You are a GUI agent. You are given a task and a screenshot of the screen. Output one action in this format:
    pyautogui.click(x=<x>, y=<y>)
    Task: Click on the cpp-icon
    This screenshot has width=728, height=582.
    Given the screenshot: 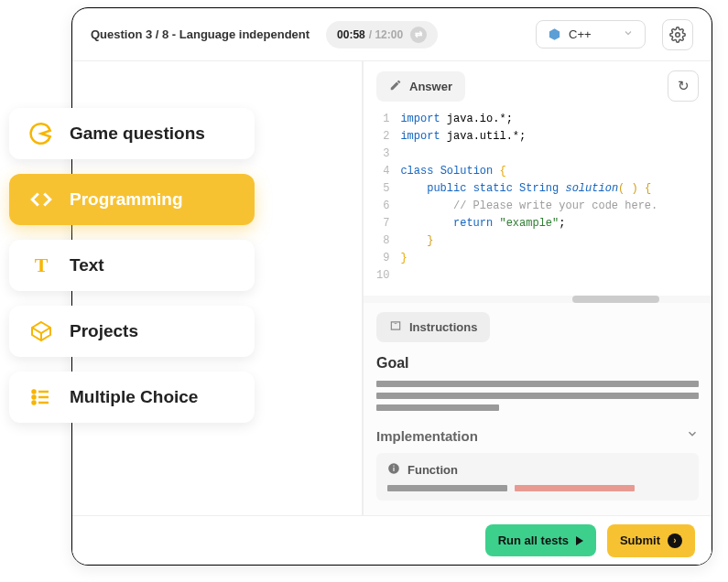 What is the action you would take?
    pyautogui.click(x=555, y=35)
    